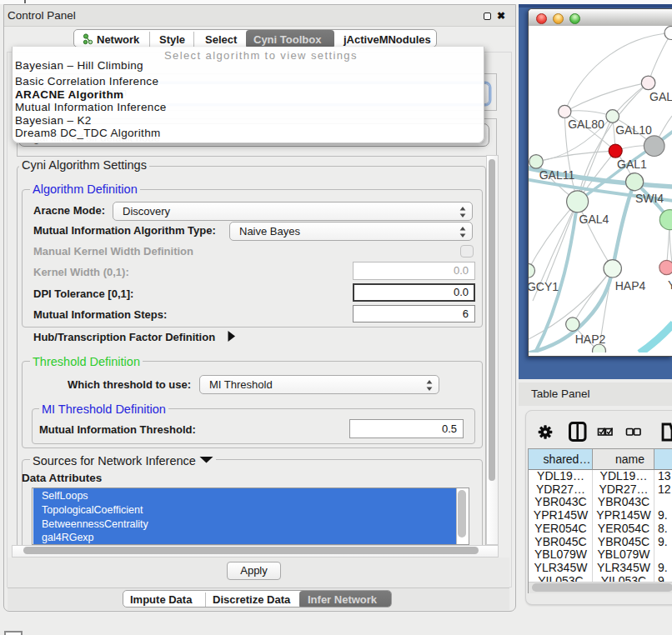  I want to click on svg-text: GAL11, so click(557, 175).